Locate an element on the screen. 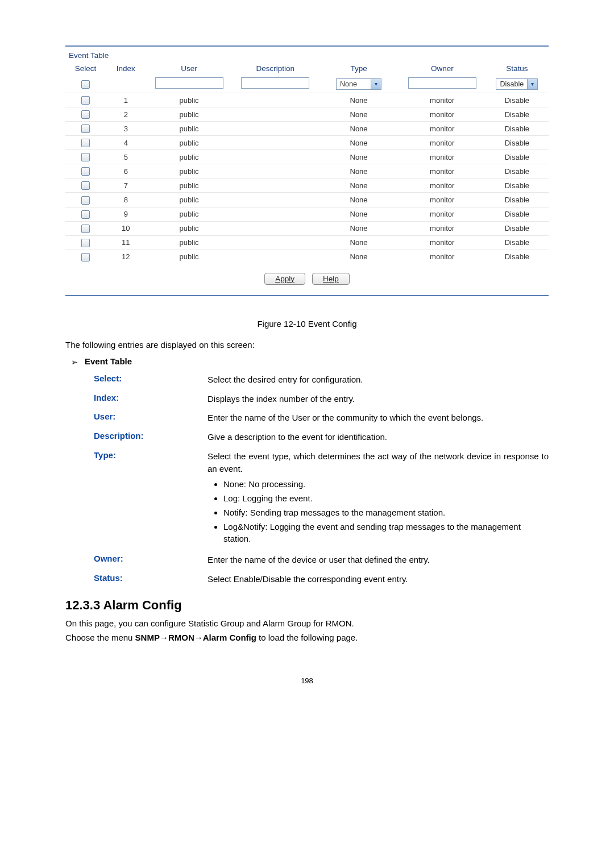 The width and height of the screenshot is (614, 868). description-input is located at coordinates (275, 83).